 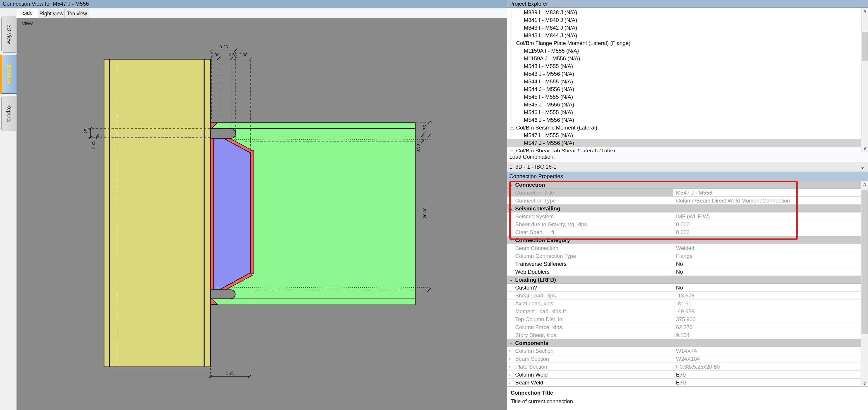 What do you see at coordinates (684, 112) in the screenshot?
I see `tree-item: M546 I - M555 (N/A)` at bounding box center [684, 112].